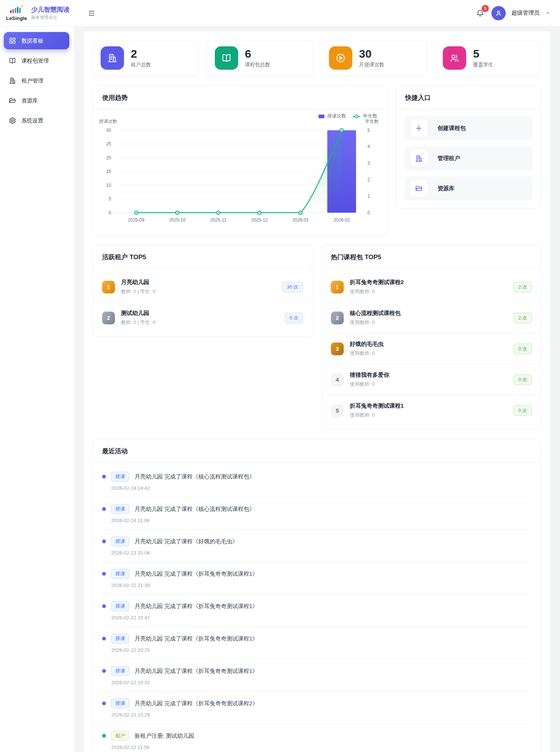 Image resolution: width=560 pixels, height=752 pixels. What do you see at coordinates (110, 199) in the screenshot?
I see `svg-text: 5` at bounding box center [110, 199].